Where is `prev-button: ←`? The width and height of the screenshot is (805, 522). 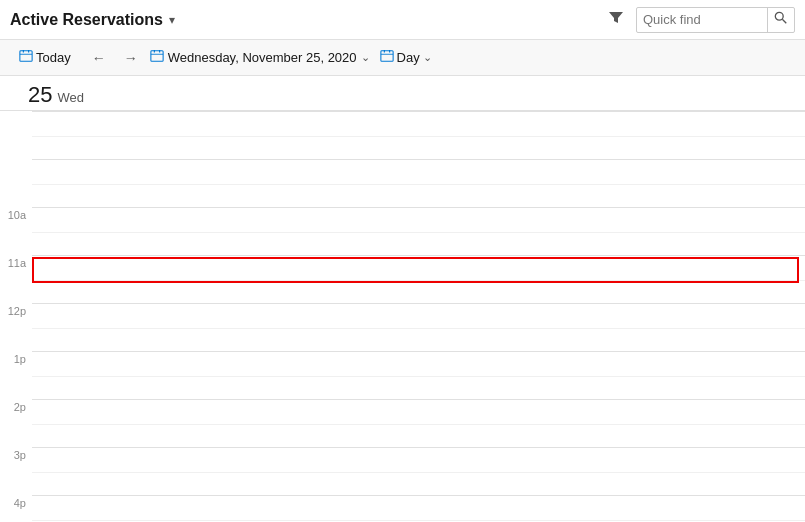
prev-button: ← is located at coordinates (99, 58).